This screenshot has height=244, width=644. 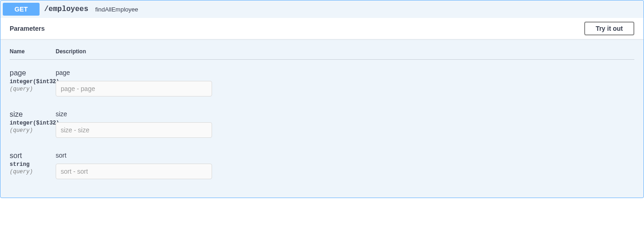 I want to click on parameters-table-header: Name Description, so click(x=322, y=54).